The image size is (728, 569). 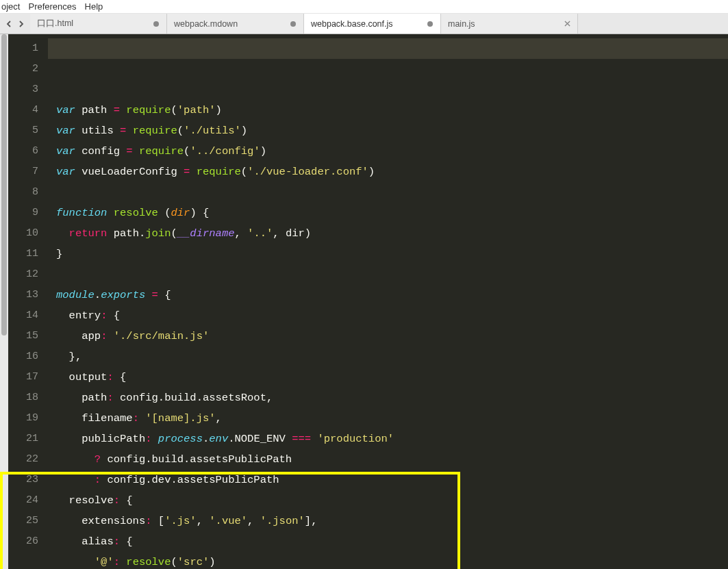 What do you see at coordinates (11, 7) in the screenshot?
I see `menu-item-project: oject` at bounding box center [11, 7].